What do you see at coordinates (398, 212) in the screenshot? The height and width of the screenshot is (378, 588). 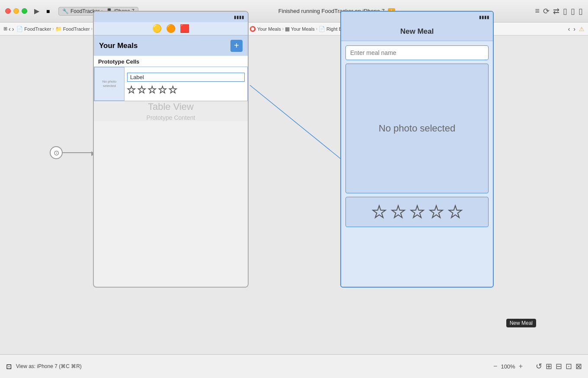 I see `nm-star-2: ★` at bounding box center [398, 212].